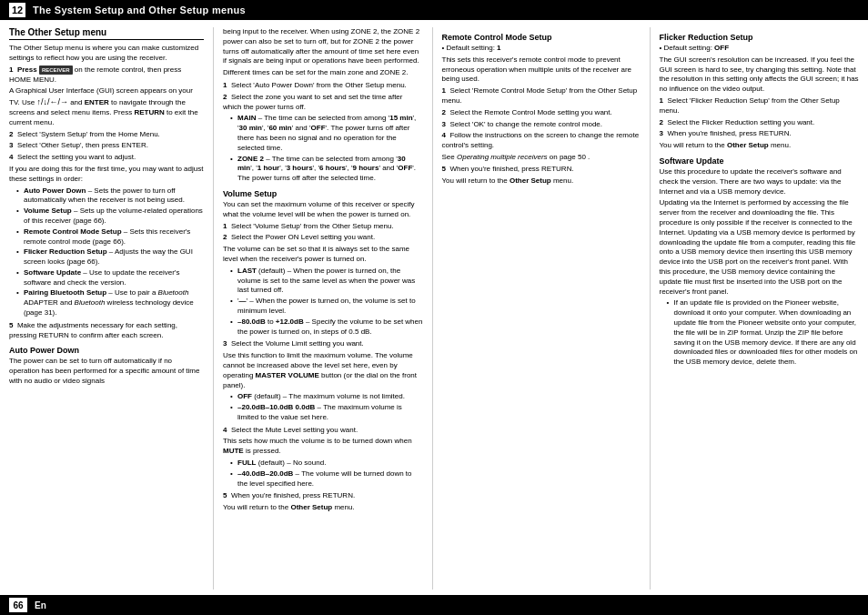 This screenshot has width=868, height=615. What do you see at coordinates (760, 106) in the screenshot?
I see `flicker-step1: 1 Select 'Flicker Reduction Setup' from …` at bounding box center [760, 106].